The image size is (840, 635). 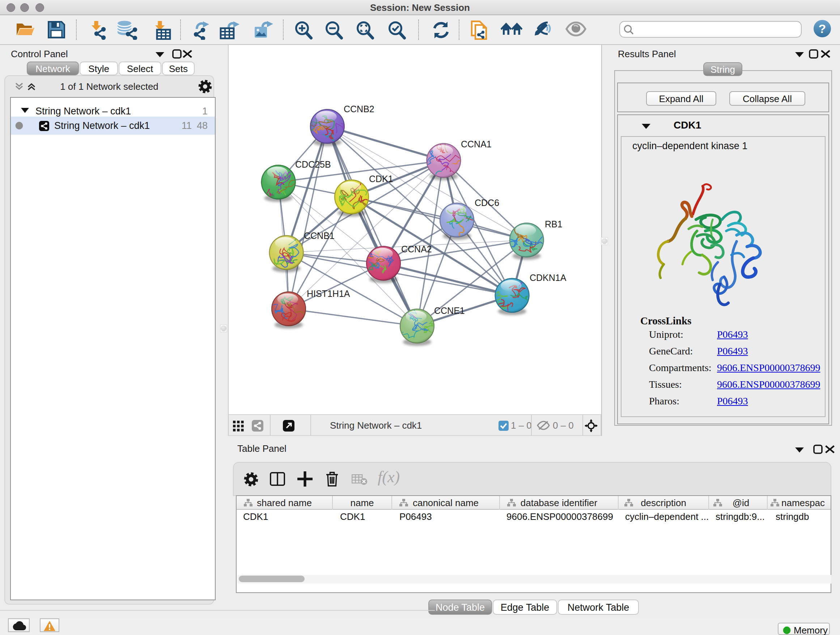 What do you see at coordinates (548, 277) in the screenshot?
I see `svg-text: CDKN1A` at bounding box center [548, 277].